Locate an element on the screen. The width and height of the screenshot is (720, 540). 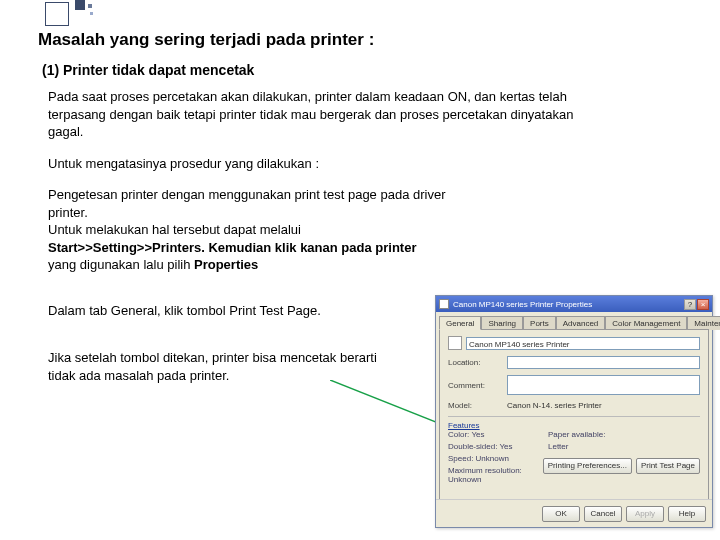
dialog-tabs: General Sharing Ports Advanced Color Man… is located at coordinates (574, 320).